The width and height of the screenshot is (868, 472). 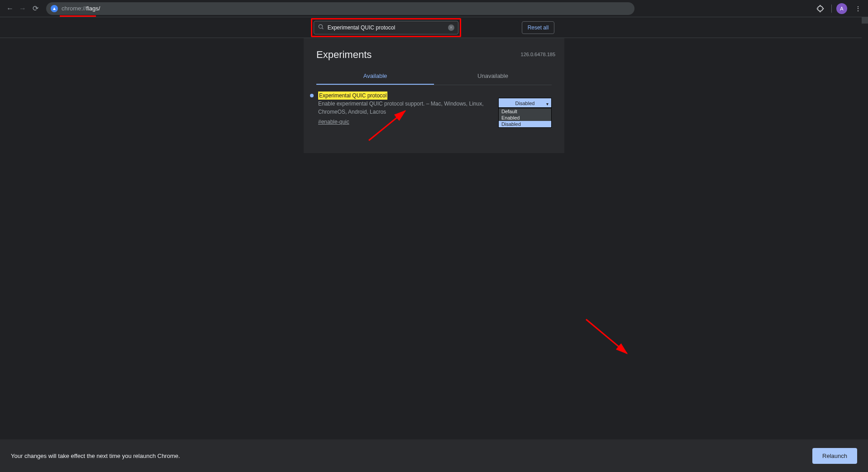 I want to click on toolbar-divider, so click(x=832, y=9).